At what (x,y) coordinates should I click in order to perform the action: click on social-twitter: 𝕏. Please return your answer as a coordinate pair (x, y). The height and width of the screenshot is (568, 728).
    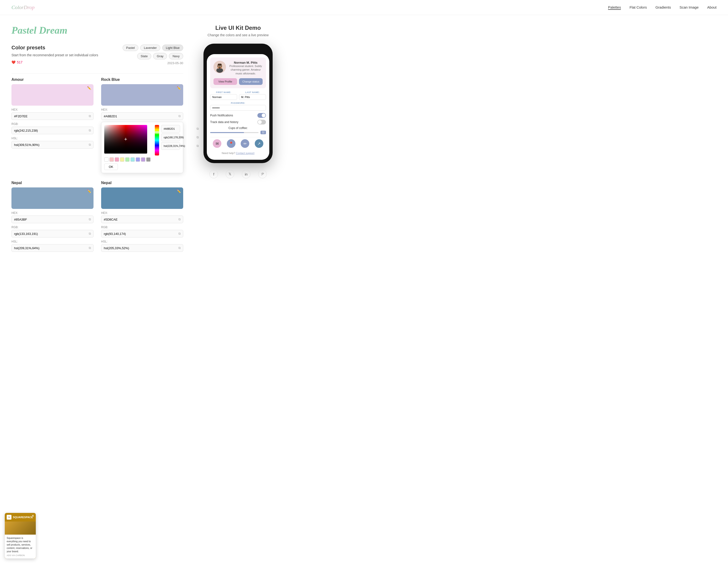
    Looking at the image, I should click on (230, 174).